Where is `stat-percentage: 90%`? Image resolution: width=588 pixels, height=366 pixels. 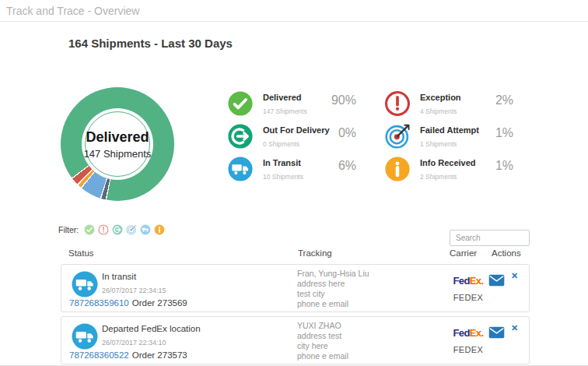
stat-percentage: 90% is located at coordinates (344, 100).